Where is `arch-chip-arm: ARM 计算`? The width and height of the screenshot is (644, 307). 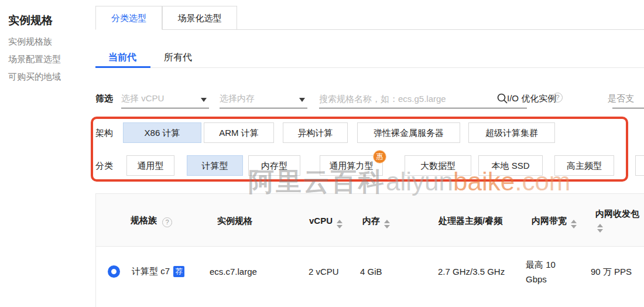 arch-chip-arm: ARM 计算 is located at coordinates (239, 132).